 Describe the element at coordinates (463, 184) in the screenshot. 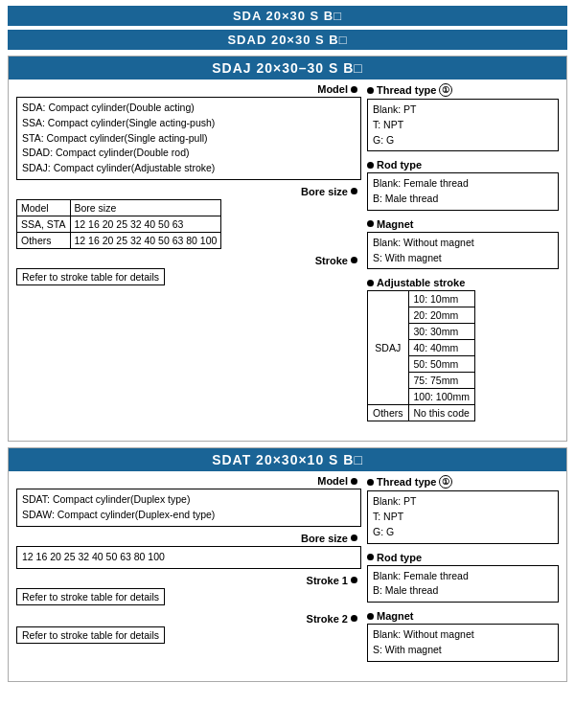

I see `rod-opt-1: Blank: Female thread` at that location.